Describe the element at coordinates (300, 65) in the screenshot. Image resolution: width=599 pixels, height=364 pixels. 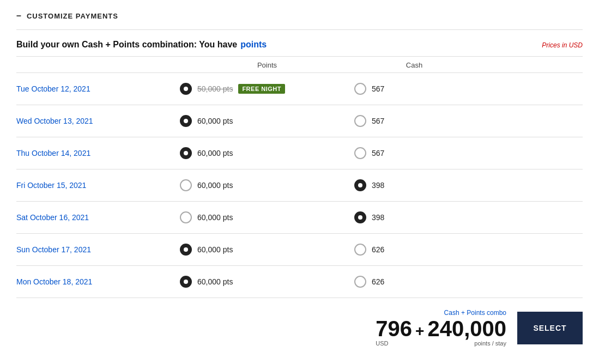
I see `column-headers: Points Cash` at that location.